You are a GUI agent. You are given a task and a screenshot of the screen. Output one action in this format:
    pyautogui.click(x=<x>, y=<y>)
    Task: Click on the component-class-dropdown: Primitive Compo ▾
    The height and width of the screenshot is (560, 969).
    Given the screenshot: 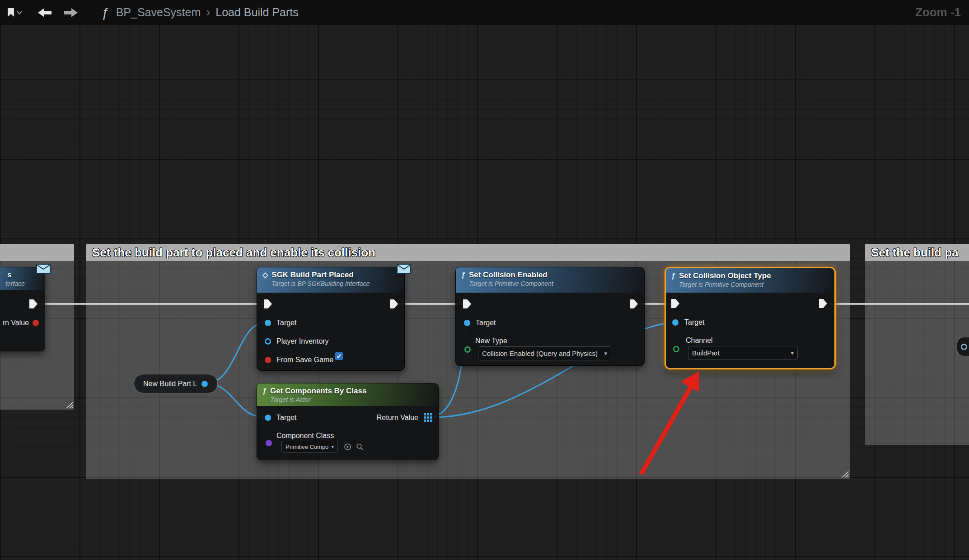 What is the action you would take?
    pyautogui.click(x=310, y=447)
    